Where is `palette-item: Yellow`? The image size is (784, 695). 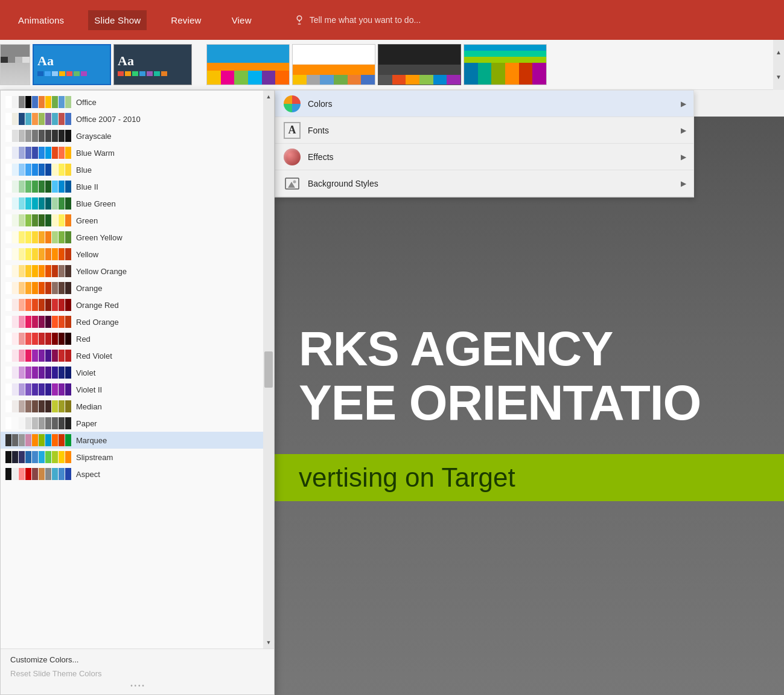 palette-item: Yellow is located at coordinates (132, 254).